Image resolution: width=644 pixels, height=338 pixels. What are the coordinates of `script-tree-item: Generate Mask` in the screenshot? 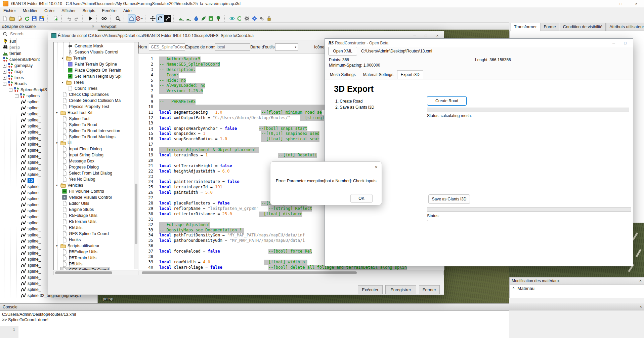 It's located at (85, 46).